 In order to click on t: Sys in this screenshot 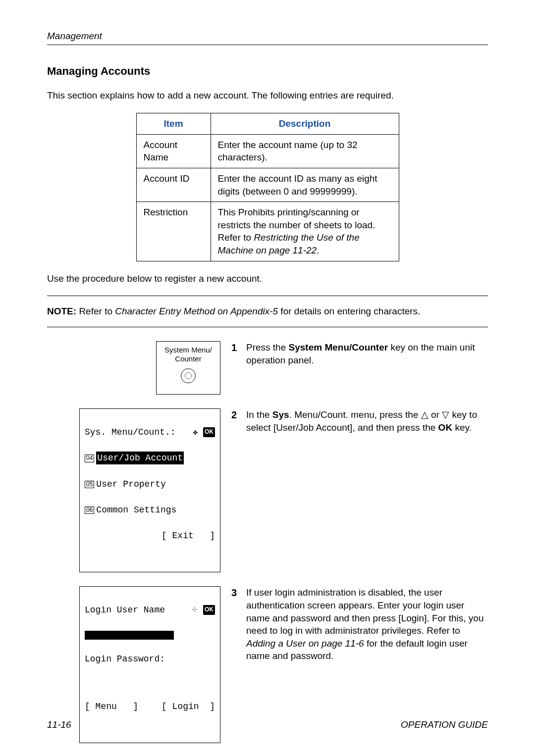, I will do `click(281, 415)`.